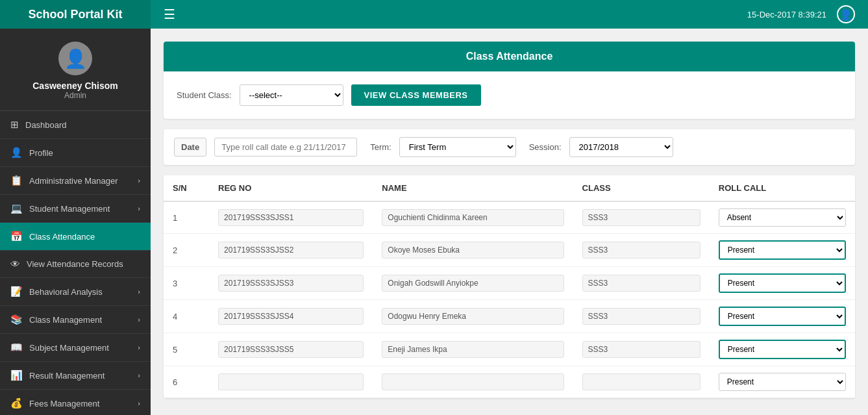 The height and width of the screenshot is (415, 868). Describe the element at coordinates (17, 320) in the screenshot. I see `class-management-nav-icon: 📚` at that location.